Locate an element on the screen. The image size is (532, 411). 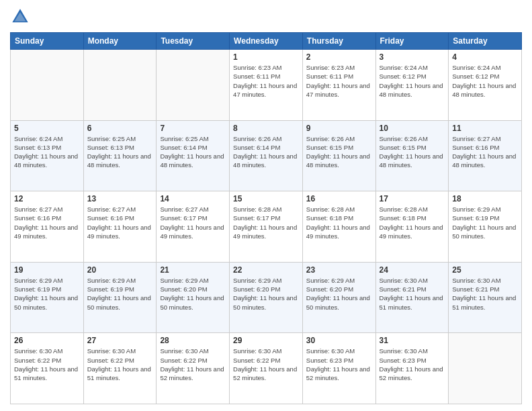
calendar-cell: 22Sunrise: 6:29 AM Sunset: 6:20 PM Dayli… is located at coordinates (266, 298).